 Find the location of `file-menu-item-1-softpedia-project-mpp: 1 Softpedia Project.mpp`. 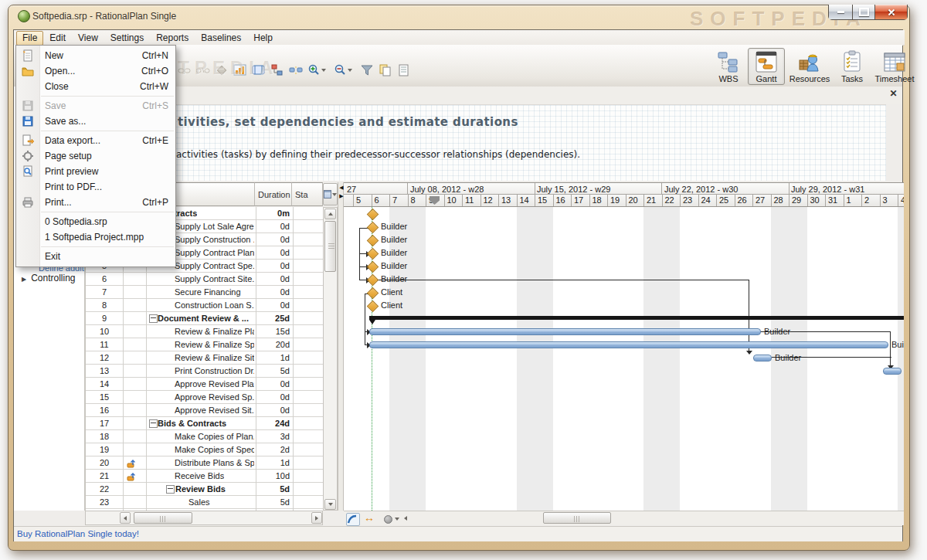

file-menu-item-1-softpedia-project-mpp: 1 Softpedia Project.mpp is located at coordinates (96, 237).